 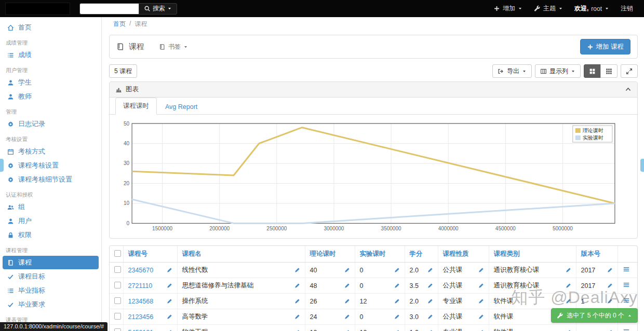 What do you see at coordinates (463, 254) in the screenshot?
I see `column-header: 课程性质` at bounding box center [463, 254].